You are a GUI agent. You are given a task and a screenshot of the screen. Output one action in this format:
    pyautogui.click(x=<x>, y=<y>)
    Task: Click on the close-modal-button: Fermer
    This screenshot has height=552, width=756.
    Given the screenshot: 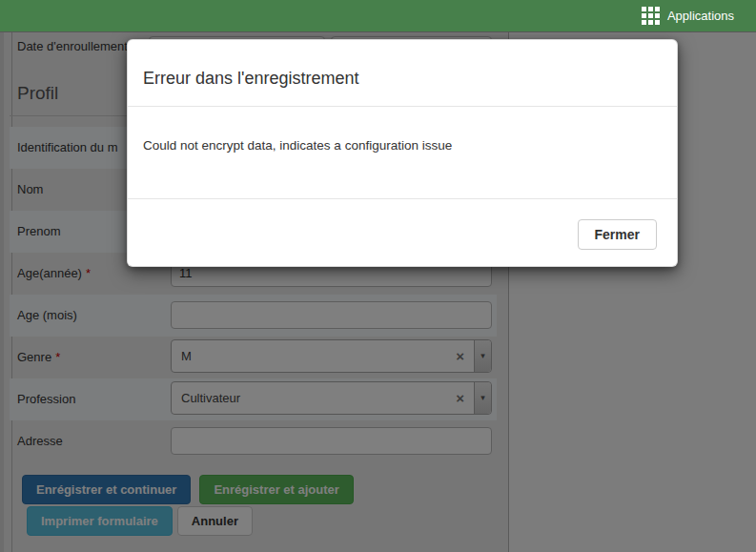 What is the action you would take?
    pyautogui.click(x=618, y=235)
    